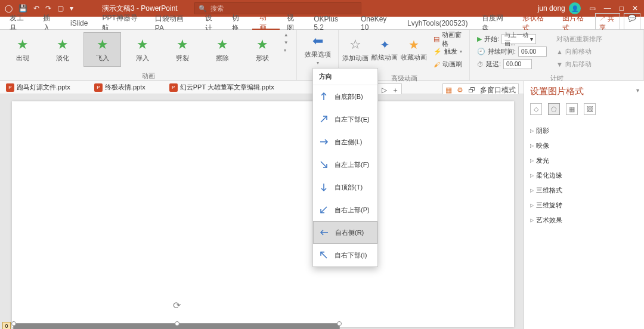  Describe the element at coordinates (385, 49) in the screenshot. I see `cool-animation-button: ✦酷炫动画` at that location.